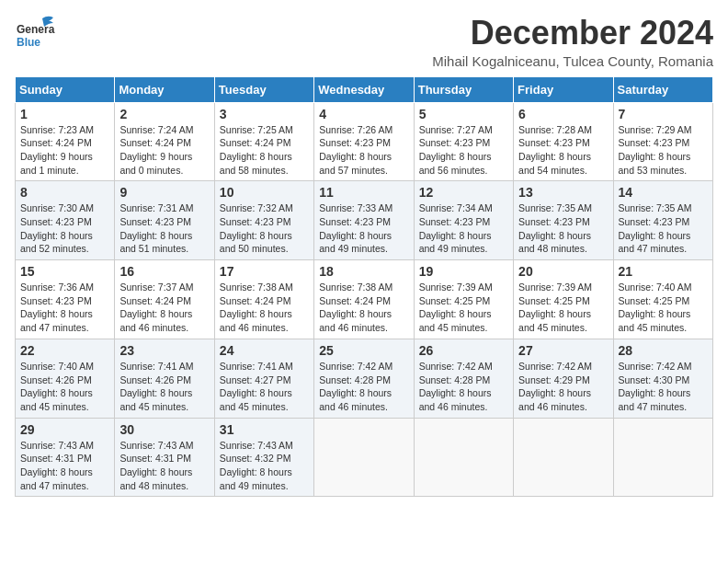 The width and height of the screenshot is (728, 563). I want to click on day-number: 12, so click(463, 192).